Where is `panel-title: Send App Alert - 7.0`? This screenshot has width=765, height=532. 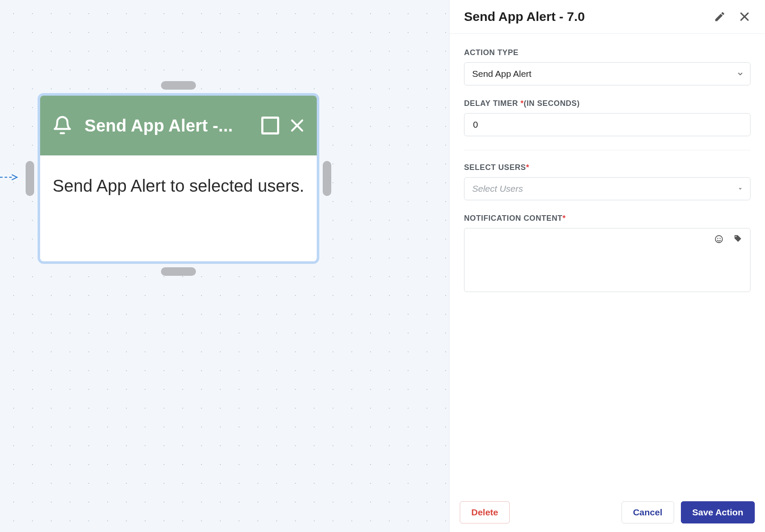
panel-title: Send App Alert - 7.0 is located at coordinates (589, 17).